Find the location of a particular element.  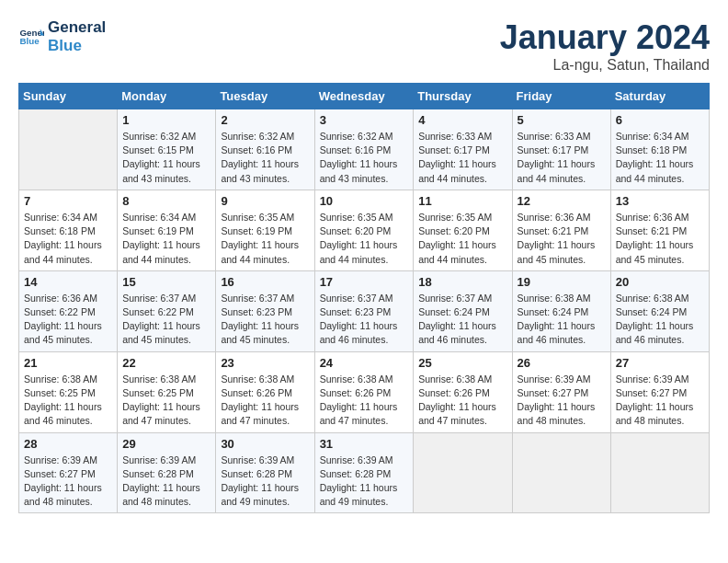

logo: General Blue General Blue is located at coordinates (63, 37).